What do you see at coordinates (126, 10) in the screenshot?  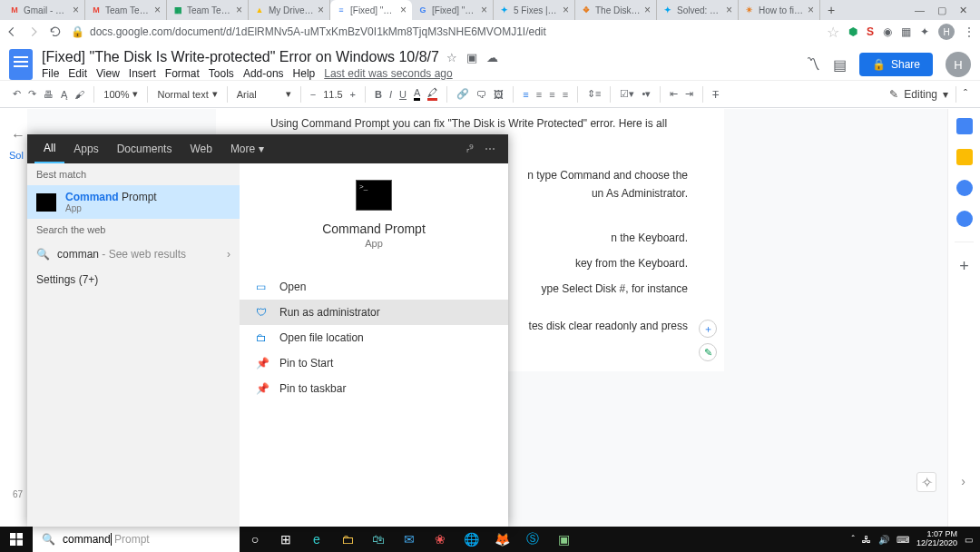 I see `browser-tab: MTeam TechPo×` at bounding box center [126, 10].